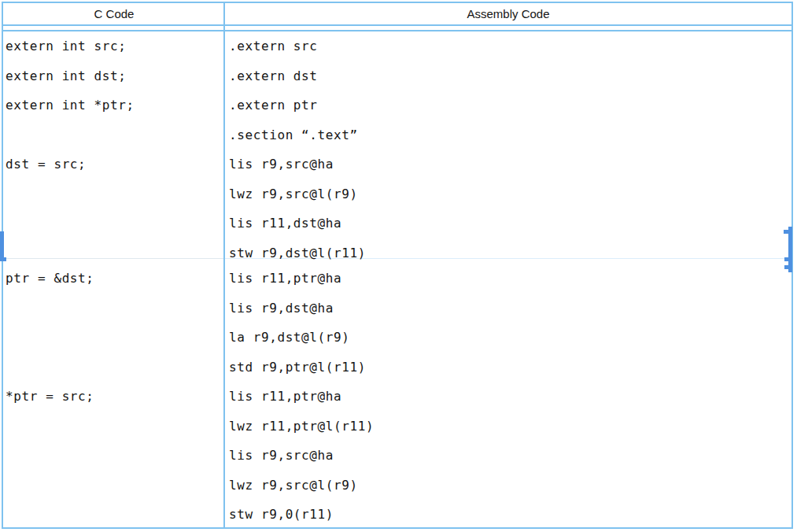  What do you see at coordinates (113, 338) in the screenshot?
I see `c-code-cell-row2: ptr = &dst;*ptr = src;` at bounding box center [113, 338].